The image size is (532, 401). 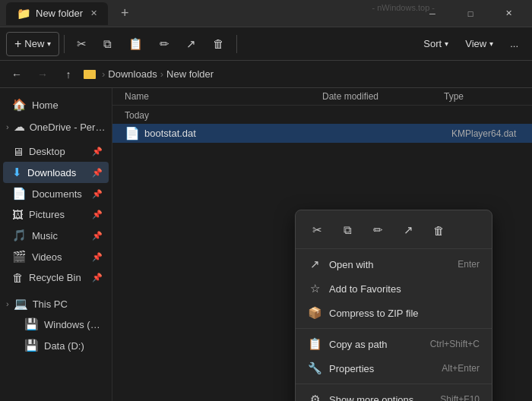 What do you see at coordinates (394, 289) in the screenshot?
I see `ctx-item-add-favorites: ☆ Add to Favorites` at bounding box center [394, 289].